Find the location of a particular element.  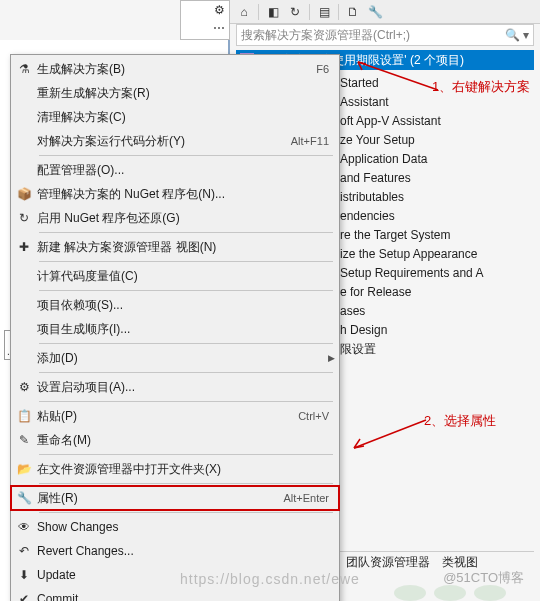

search-input: 搜索解决方案资源管理器(Ctrl+;) 🔍 ▾ is located at coordinates (385, 35).